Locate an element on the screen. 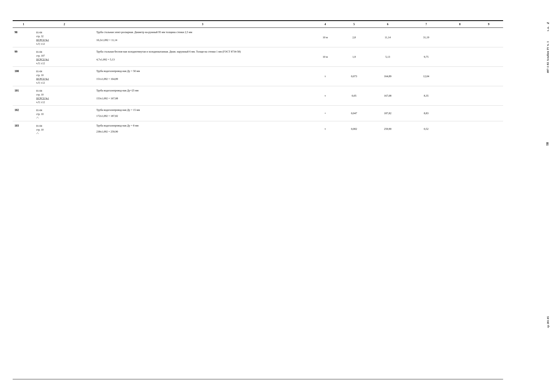 The width and height of the screenshot is (555, 392). row-101-col4: т is located at coordinates (325, 96).